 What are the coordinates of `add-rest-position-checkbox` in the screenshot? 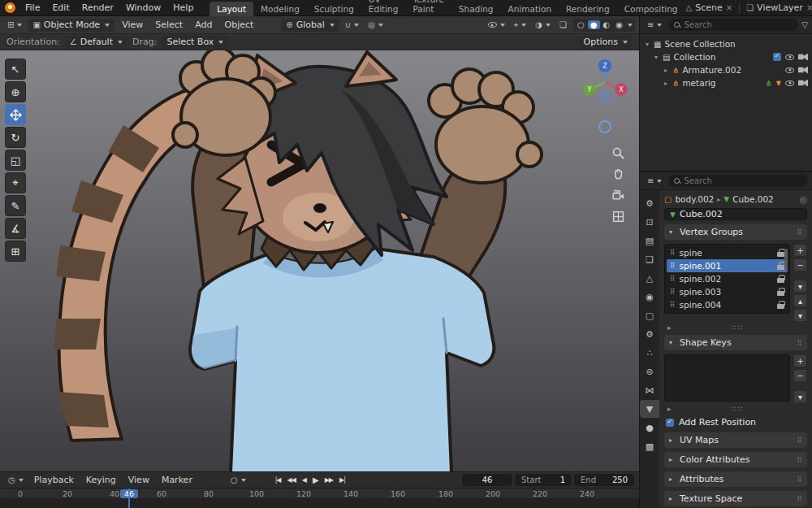 It's located at (670, 423).